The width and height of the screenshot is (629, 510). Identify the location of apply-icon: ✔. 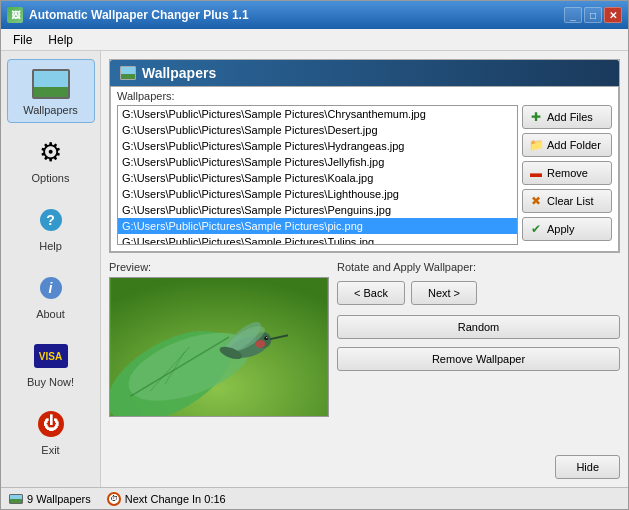
(536, 229).